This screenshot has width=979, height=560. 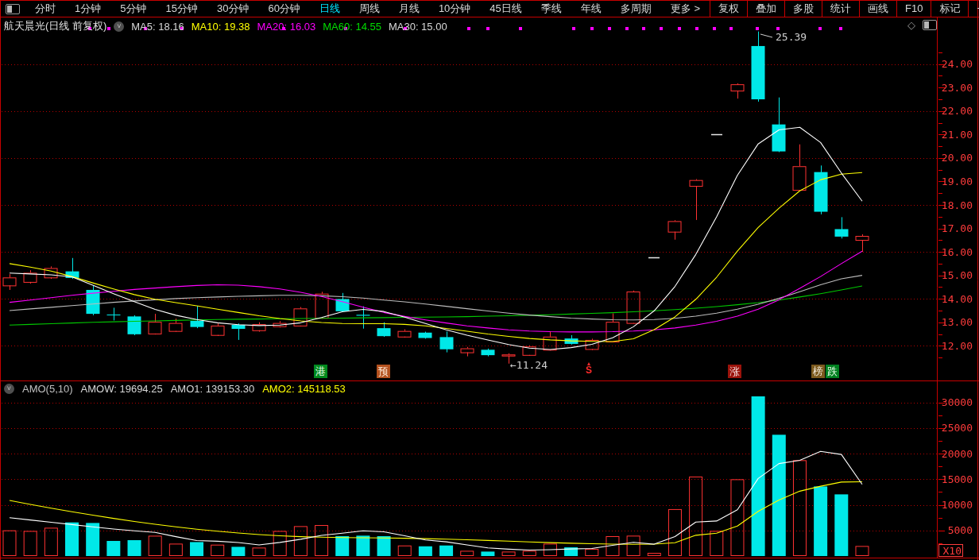 I want to click on panel-icon, so click(x=930, y=25).